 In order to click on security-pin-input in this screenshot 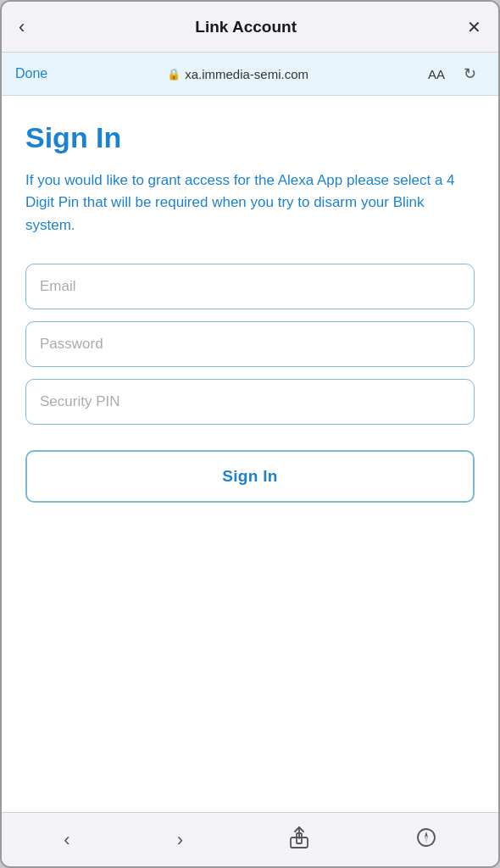, I will do `click(250, 402)`.